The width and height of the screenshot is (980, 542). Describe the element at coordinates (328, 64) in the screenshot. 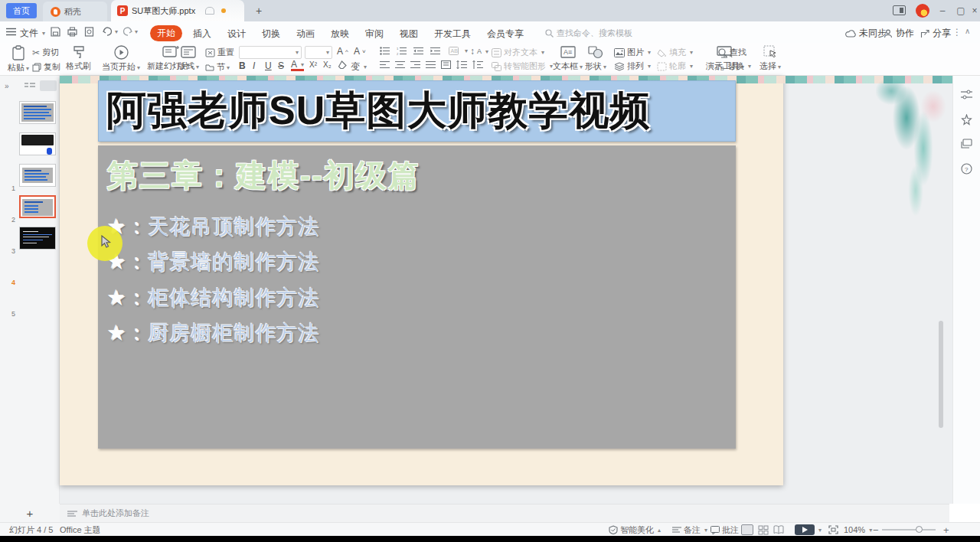

I see `subscript-button: X₂` at that location.